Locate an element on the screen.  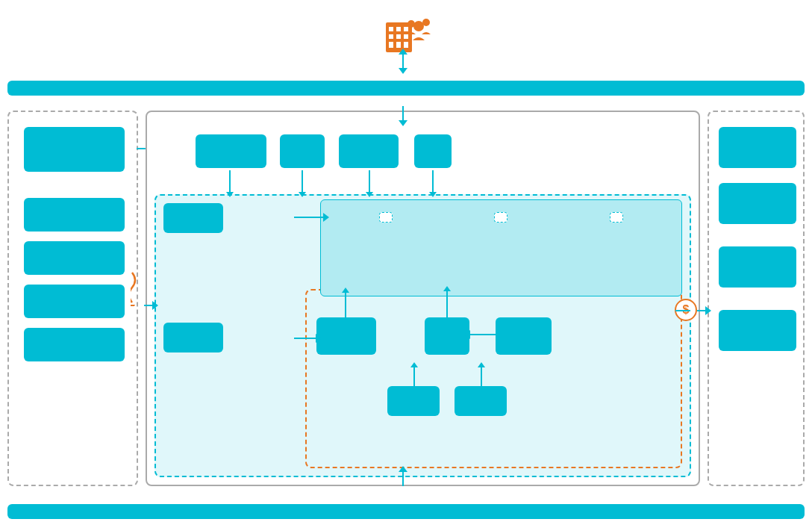
cloud-migration-tool-box is located at coordinates (75, 149).